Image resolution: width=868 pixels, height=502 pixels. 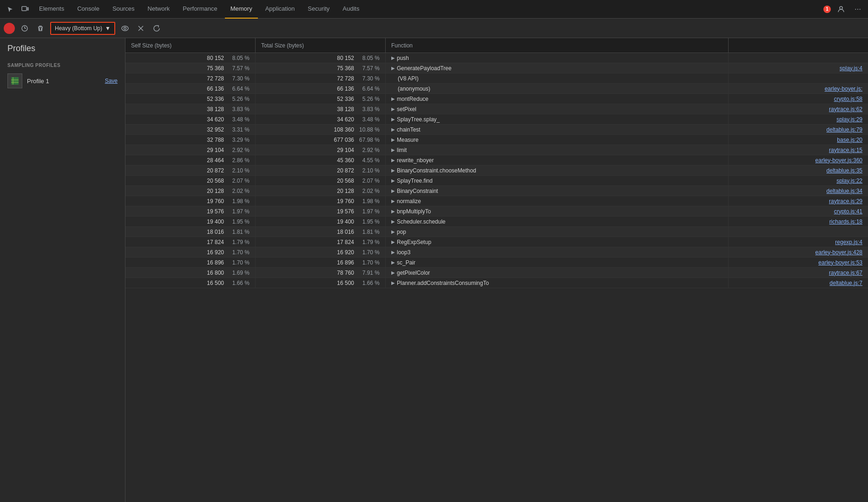 I want to click on cell-source: crypto.js:41, so click(x=798, y=211).